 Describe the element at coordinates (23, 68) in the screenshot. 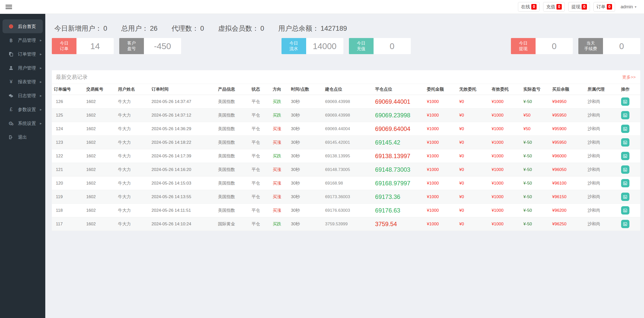

I see `sidebar-item-users: 用户管理 ▸` at that location.